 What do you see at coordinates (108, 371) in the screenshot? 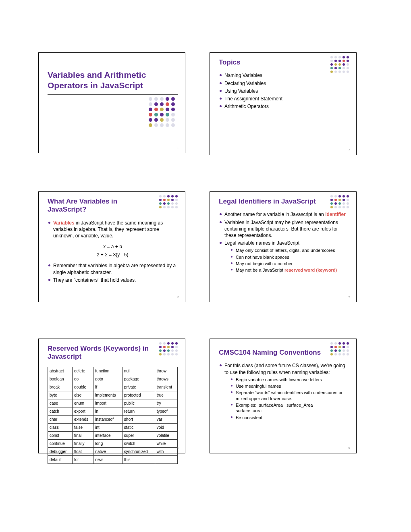
I see `table-cell: function` at bounding box center [108, 371].